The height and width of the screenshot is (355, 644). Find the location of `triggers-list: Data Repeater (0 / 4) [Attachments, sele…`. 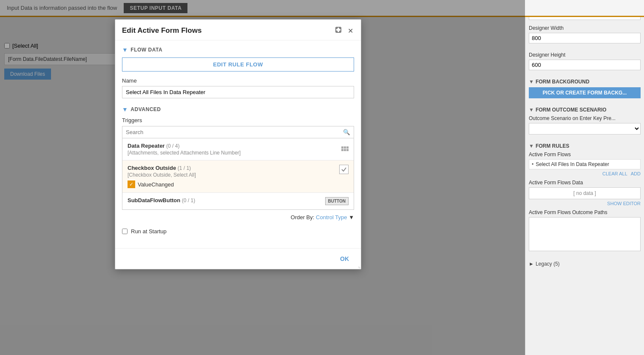

triggers-list: Data Repeater (0 / 4) [Attachments, sele… is located at coordinates (238, 174).